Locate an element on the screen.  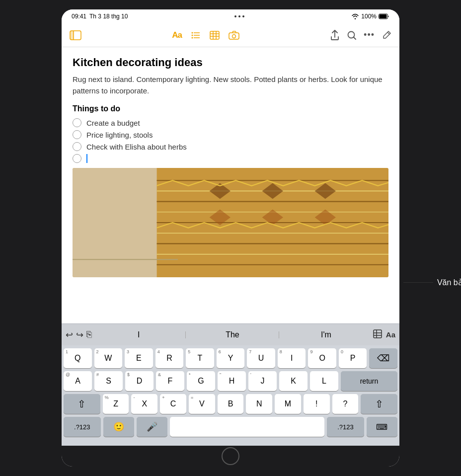
key-l: L is located at coordinates (324, 381).